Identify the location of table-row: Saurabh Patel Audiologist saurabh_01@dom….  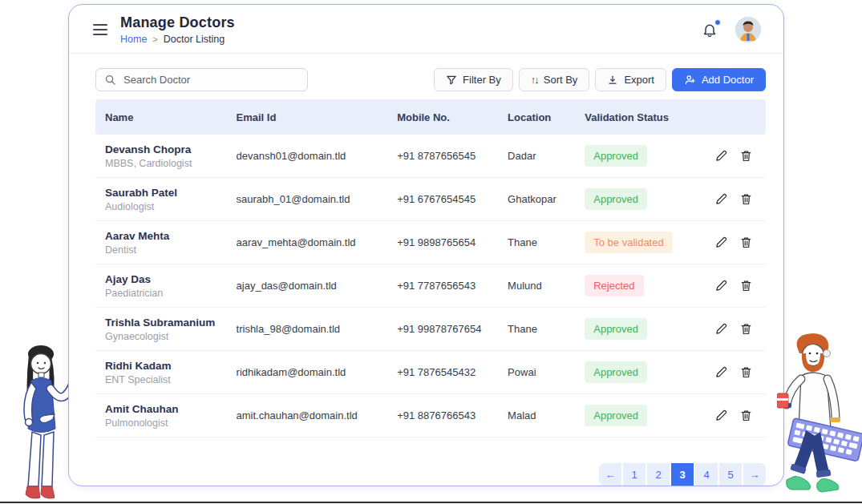
(431, 200).